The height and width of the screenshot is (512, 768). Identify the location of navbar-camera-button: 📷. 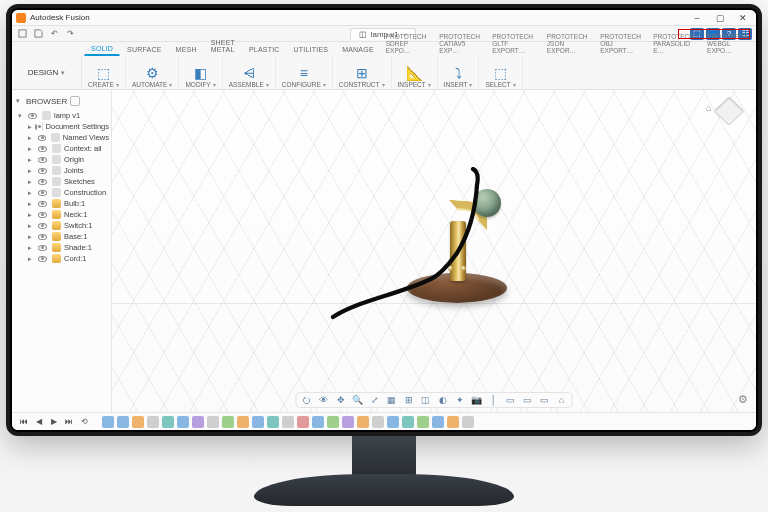
(477, 400).